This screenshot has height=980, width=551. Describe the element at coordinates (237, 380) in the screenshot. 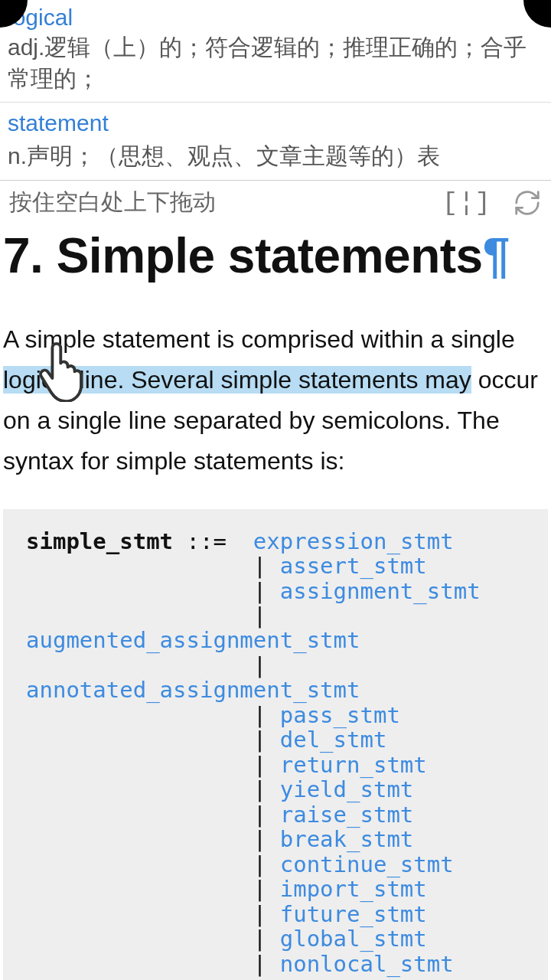

I see `highlighted-text: logical line. Several simple statements …` at that location.